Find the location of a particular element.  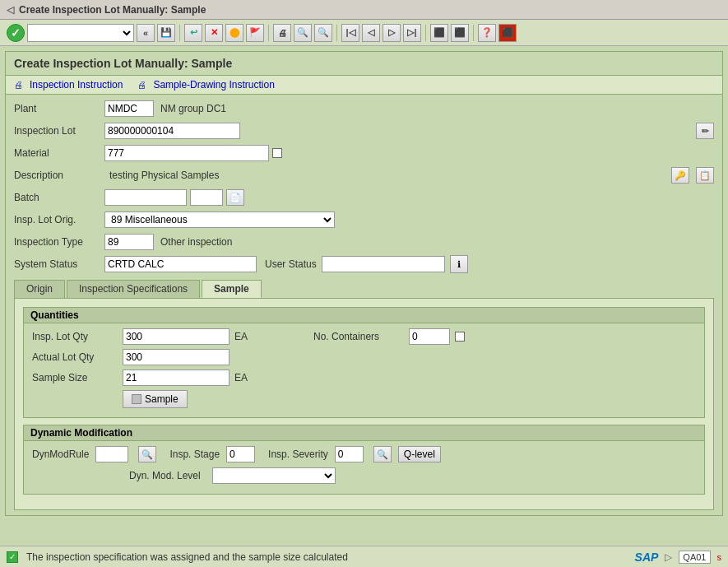

no-containers-group: No. Containers is located at coordinates (389, 337).